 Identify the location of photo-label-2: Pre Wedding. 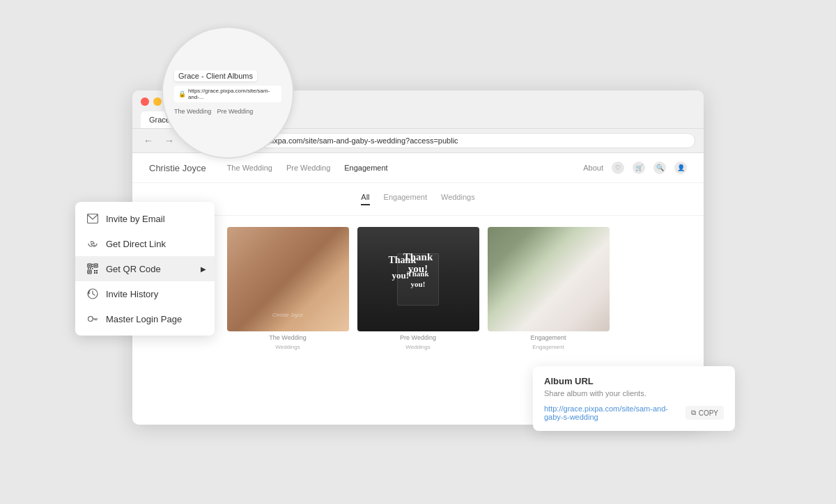
(418, 338).